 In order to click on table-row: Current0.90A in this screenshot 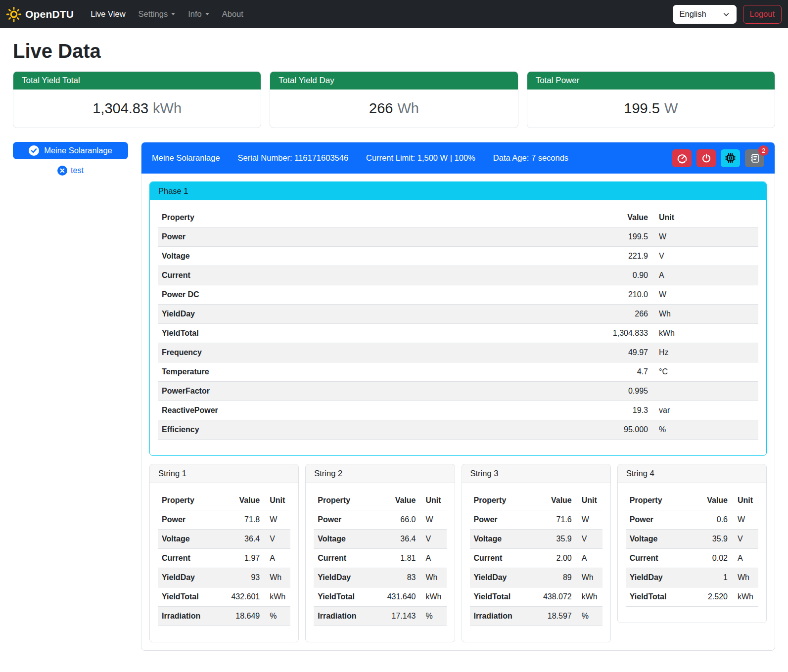, I will do `click(458, 276)`.